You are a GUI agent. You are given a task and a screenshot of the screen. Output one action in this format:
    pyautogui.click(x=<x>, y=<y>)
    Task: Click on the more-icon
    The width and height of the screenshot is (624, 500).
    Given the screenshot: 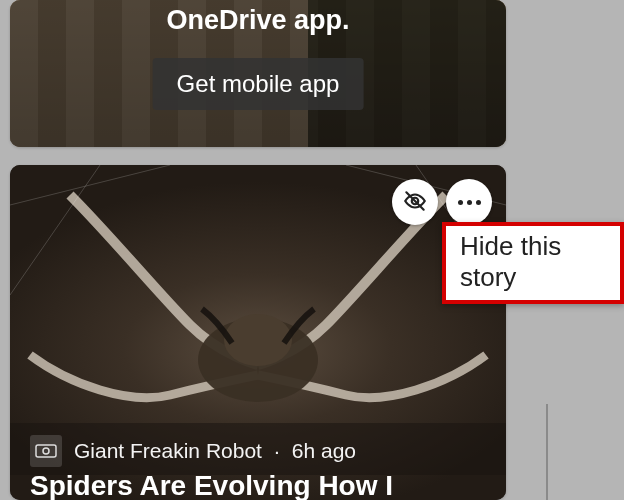 What is the action you would take?
    pyautogui.click(x=470, y=202)
    